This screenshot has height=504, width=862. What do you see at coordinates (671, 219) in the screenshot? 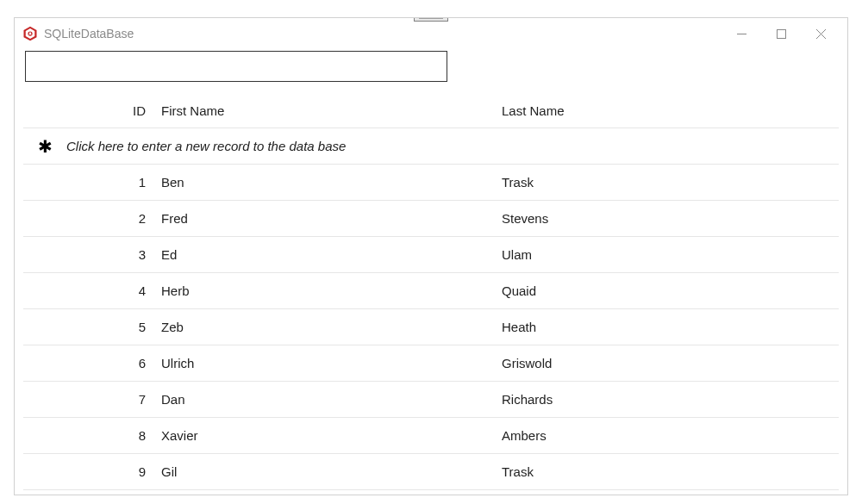
I see `cell-last-name: Stevens` at bounding box center [671, 219].